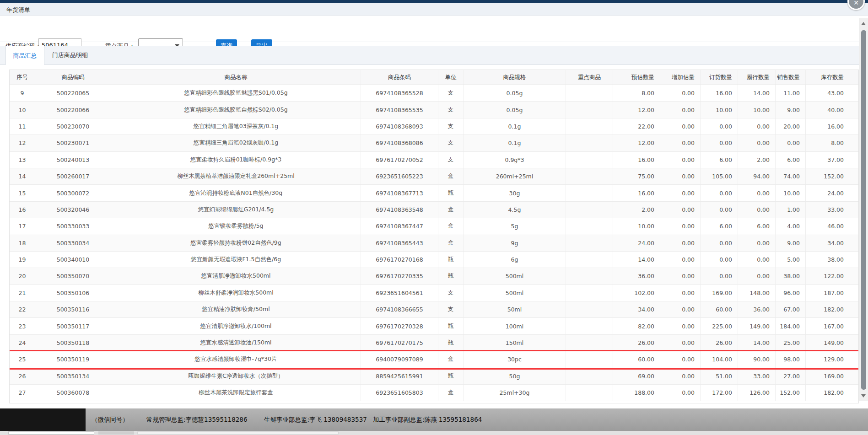 The image size is (868, 435). I want to click on table-cell: 90.00, so click(757, 360).